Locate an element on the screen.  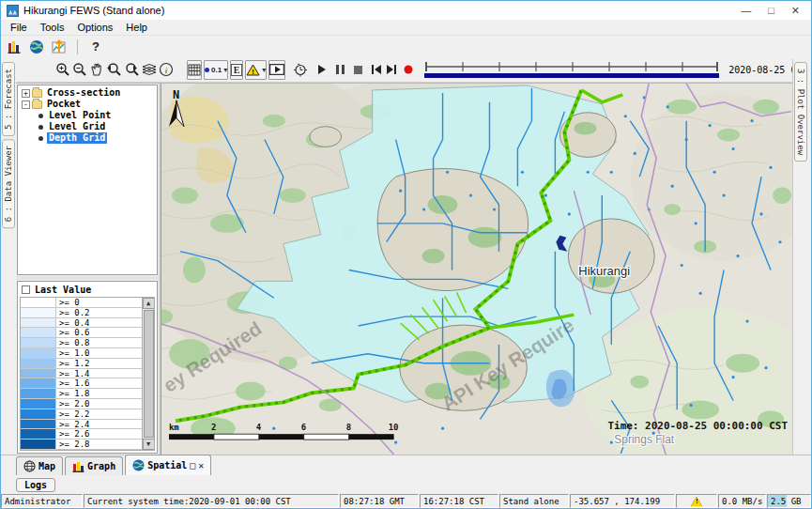
status-memory: 2.5 GB is located at coordinates (789, 501).